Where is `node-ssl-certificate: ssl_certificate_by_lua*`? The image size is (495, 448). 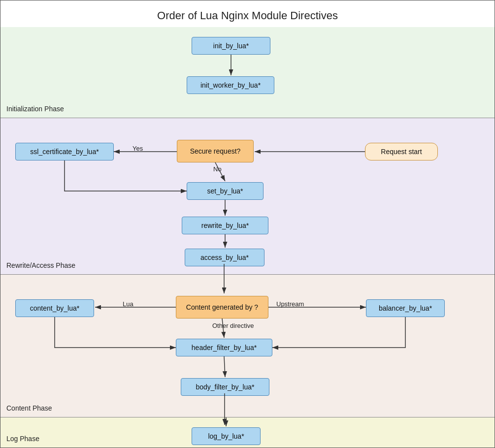
node-ssl-certificate: ssl_certificate_by_lua* is located at coordinates (65, 152).